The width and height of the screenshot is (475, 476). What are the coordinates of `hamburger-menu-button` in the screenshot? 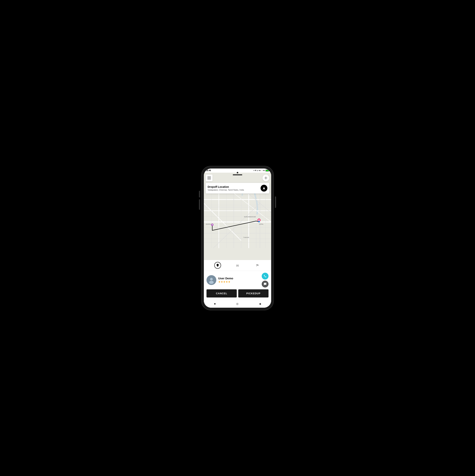 It's located at (209, 178).